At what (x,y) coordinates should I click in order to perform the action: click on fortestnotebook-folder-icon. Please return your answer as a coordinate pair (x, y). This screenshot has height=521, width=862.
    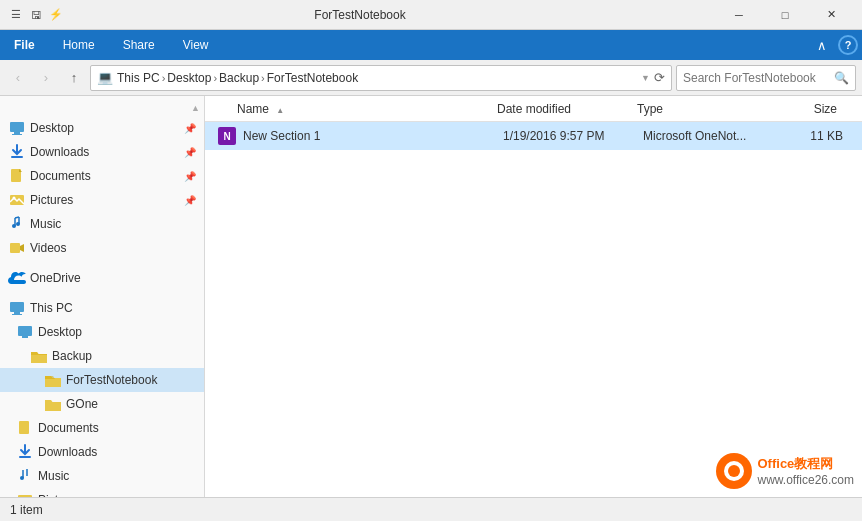
    Looking at the image, I should click on (53, 380).